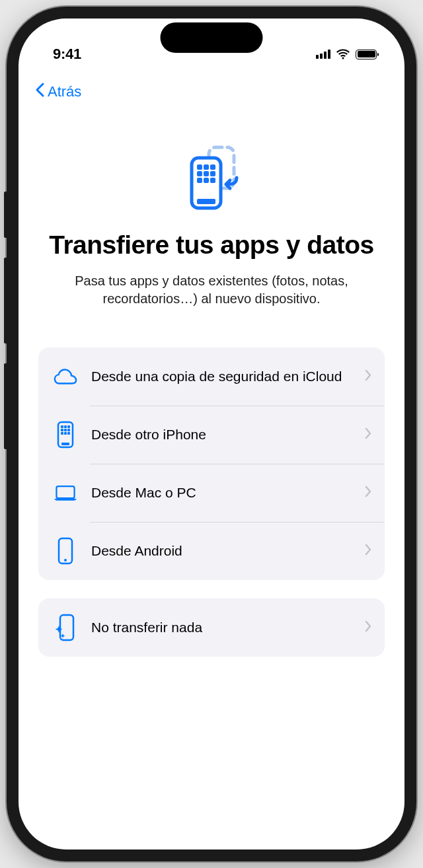  Describe the element at coordinates (212, 551) in the screenshot. I see `option-from-android: Desde Android` at that location.